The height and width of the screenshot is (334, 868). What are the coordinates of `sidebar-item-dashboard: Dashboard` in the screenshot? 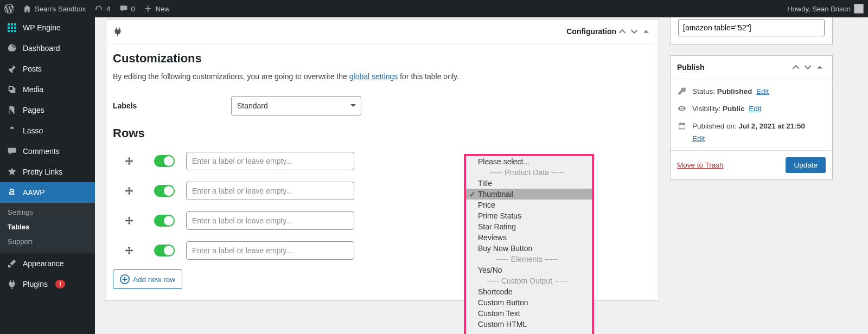 It's located at (48, 48).